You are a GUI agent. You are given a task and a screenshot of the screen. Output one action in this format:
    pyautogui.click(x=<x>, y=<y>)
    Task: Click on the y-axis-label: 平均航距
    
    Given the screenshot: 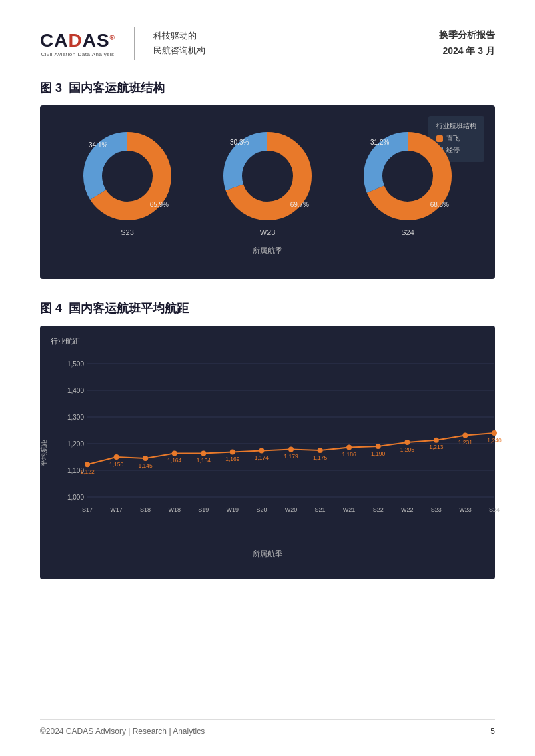 What is the action you would take?
    pyautogui.click(x=44, y=453)
    